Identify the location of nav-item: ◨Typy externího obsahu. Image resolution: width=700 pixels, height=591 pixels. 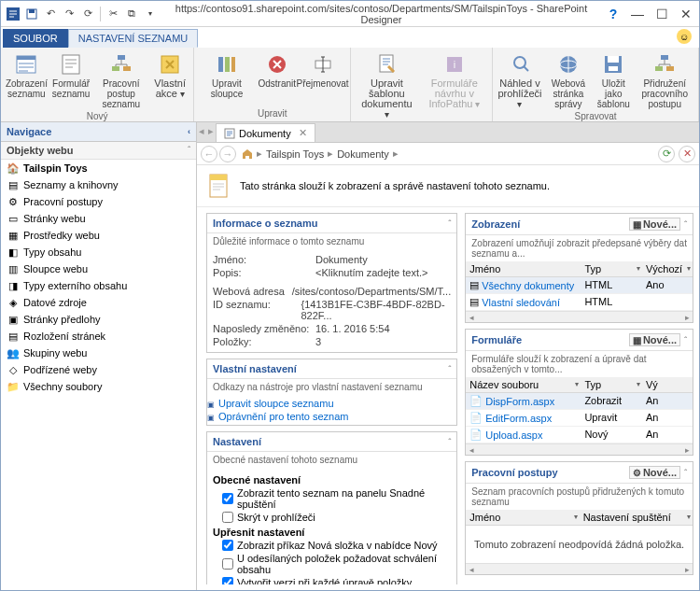
(99, 286).